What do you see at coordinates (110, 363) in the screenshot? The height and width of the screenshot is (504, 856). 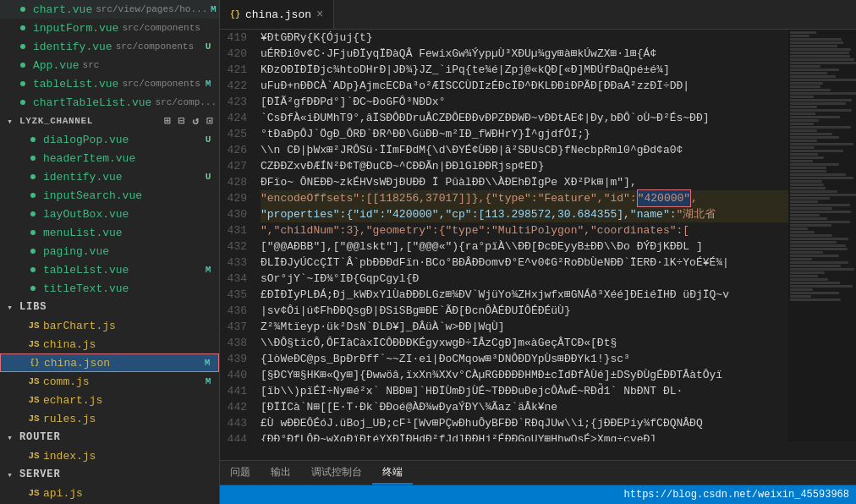 I see `sidebar-item-china-json: {} china.json M` at bounding box center [110, 363].